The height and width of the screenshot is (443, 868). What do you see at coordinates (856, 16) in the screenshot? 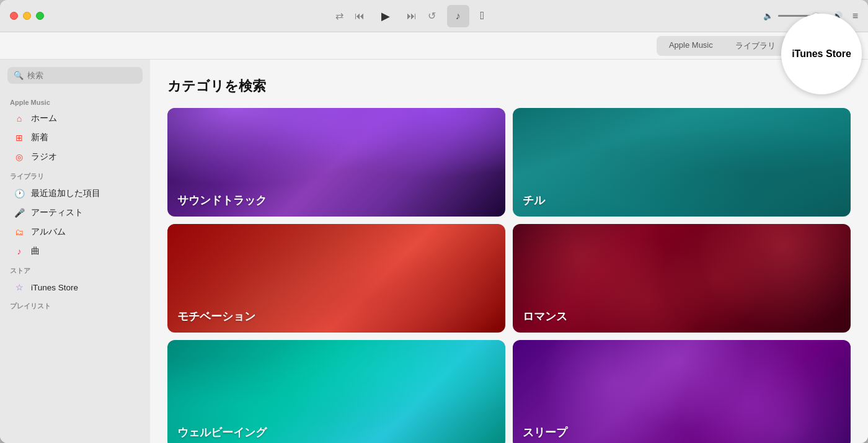
I see `menu-button: ≡` at bounding box center [856, 16].